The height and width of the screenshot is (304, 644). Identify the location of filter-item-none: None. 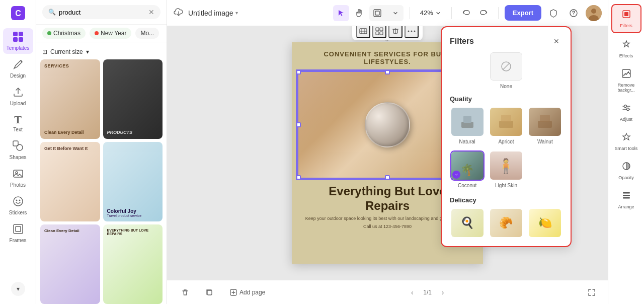
(506, 70).